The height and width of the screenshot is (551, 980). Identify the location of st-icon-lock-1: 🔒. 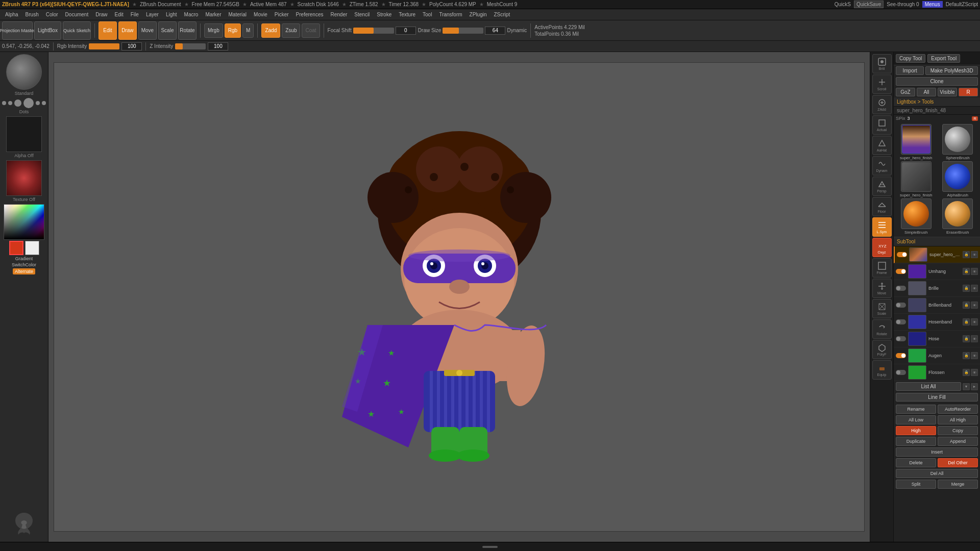
(966, 271).